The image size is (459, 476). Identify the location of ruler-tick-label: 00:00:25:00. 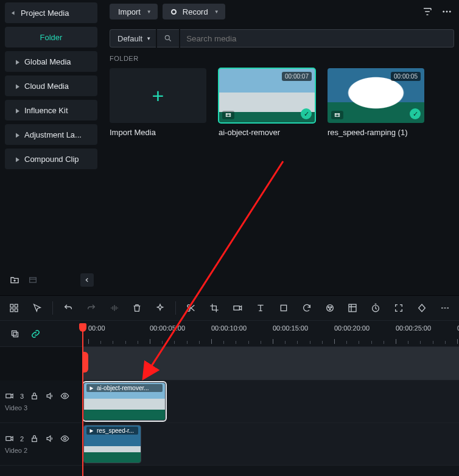
(413, 328).